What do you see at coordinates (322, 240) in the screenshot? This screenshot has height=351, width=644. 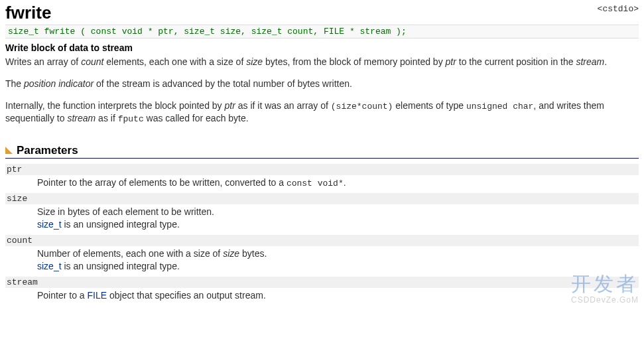 I see `param-name-count: count` at bounding box center [322, 240].